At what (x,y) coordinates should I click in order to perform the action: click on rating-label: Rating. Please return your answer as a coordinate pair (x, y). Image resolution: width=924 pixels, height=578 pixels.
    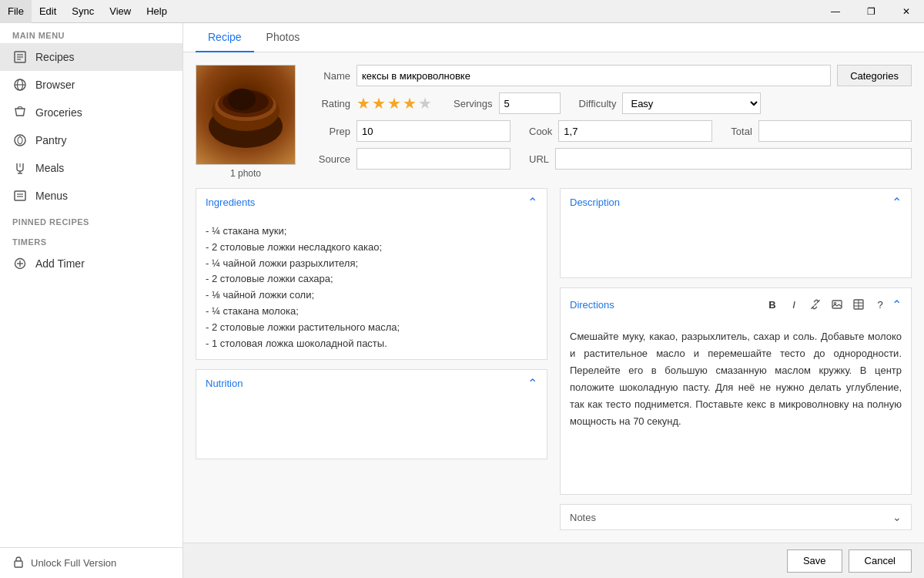
    Looking at the image, I should click on (330, 103).